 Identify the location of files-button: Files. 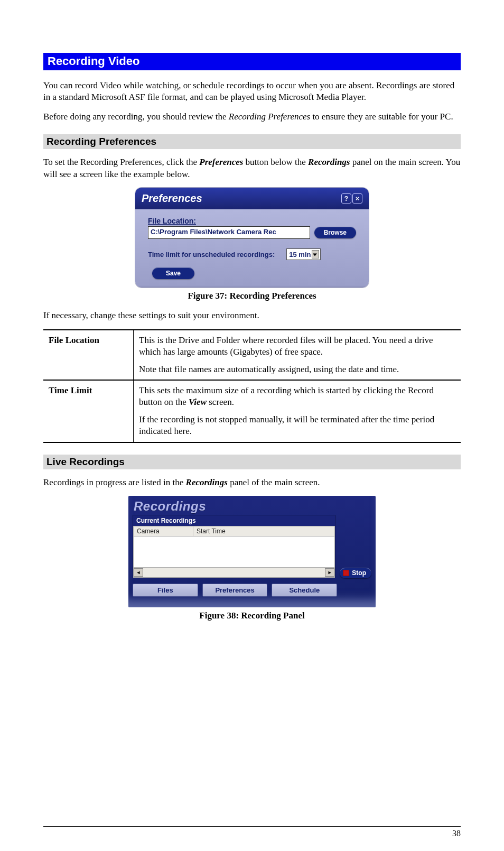
(165, 590).